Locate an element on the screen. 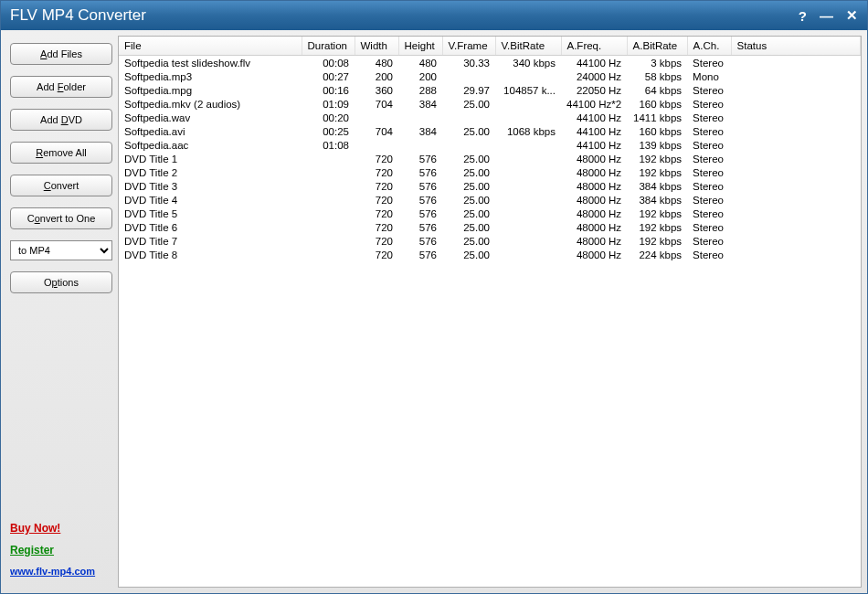  cell-vframe is located at coordinates (469, 117).